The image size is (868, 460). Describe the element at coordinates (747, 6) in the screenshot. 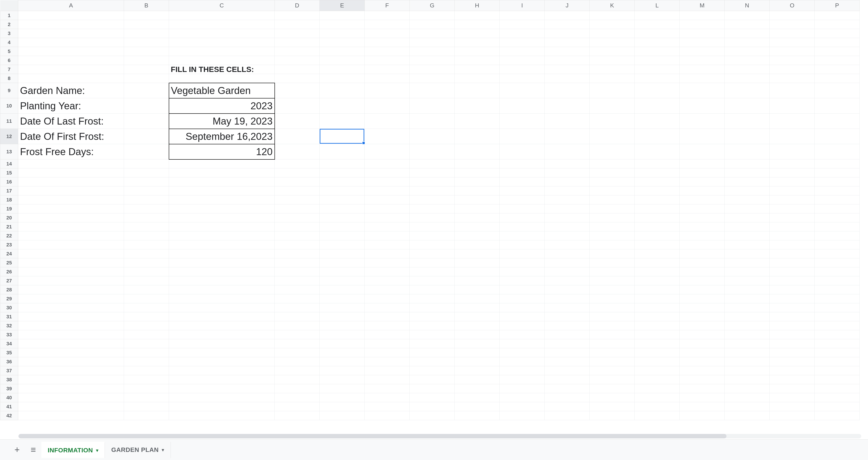

I see `column-header-N: N` at that location.